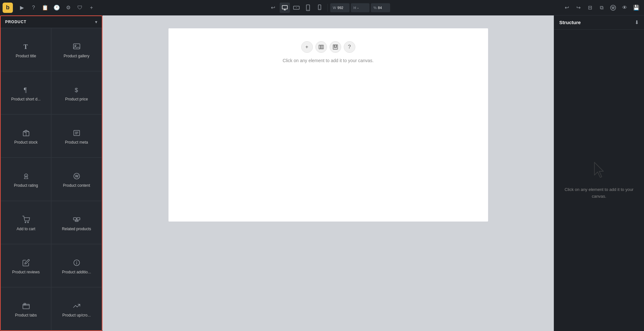 The image size is (644, 331). What do you see at coordinates (45, 8) in the screenshot?
I see `toolbar-pages-icon: 📋` at bounding box center [45, 8].